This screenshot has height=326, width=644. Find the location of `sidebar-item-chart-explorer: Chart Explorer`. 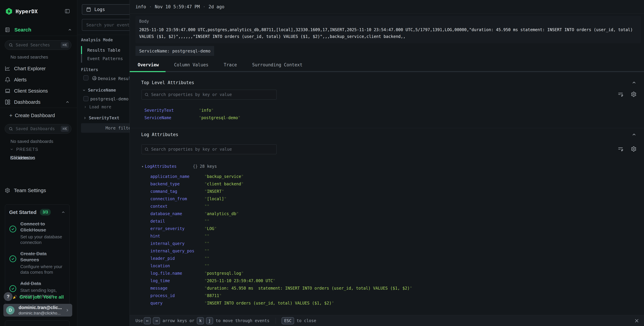

sidebar-item-chart-explorer: Chart Explorer is located at coordinates (38, 69).